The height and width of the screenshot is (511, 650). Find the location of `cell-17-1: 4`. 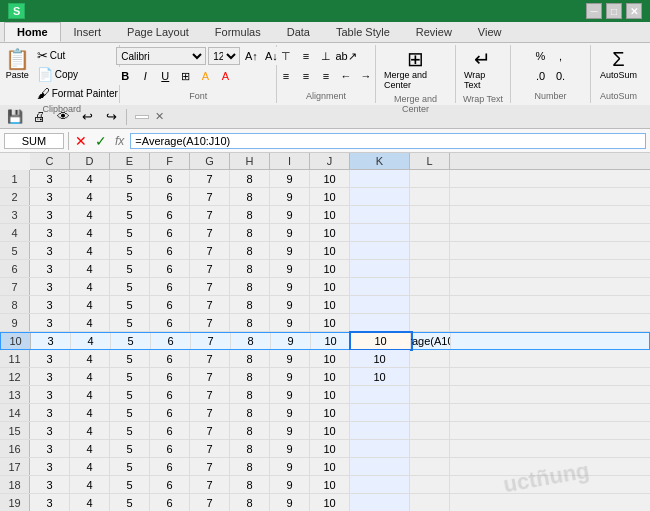

cell-17-1: 4 is located at coordinates (90, 466).